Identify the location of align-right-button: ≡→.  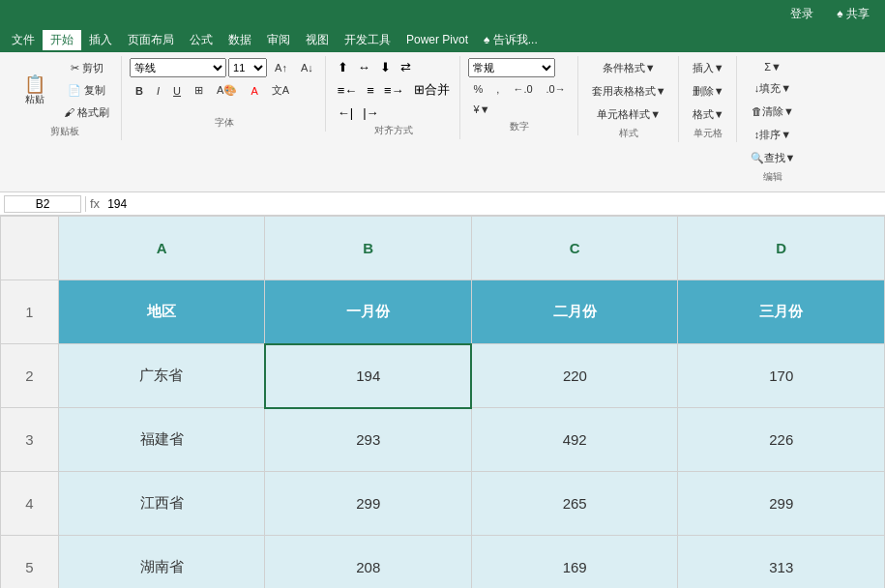
(395, 91).